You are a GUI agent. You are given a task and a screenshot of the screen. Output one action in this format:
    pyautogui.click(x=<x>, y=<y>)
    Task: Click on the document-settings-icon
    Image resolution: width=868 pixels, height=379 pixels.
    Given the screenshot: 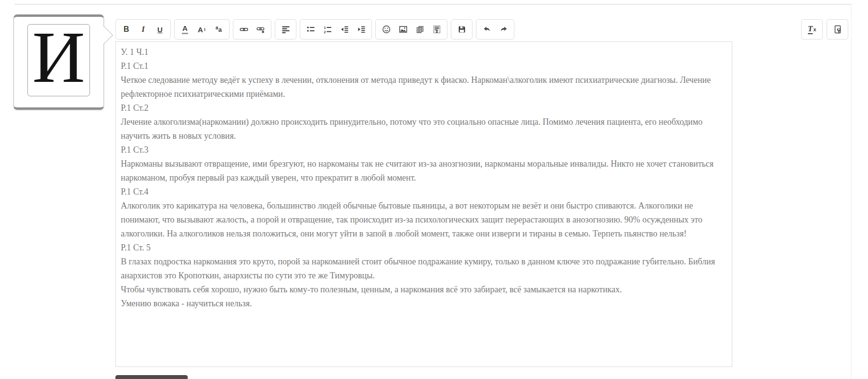 What is the action you would take?
    pyautogui.click(x=838, y=29)
    